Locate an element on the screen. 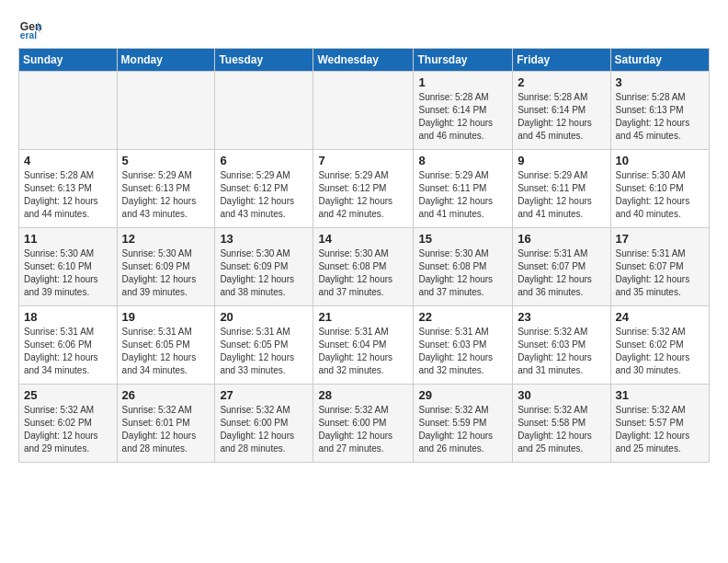 This screenshot has width=728, height=563. calendar-cell: 15Sunrise: 5:30 AM Sunset: 6:08 PM Dayli… is located at coordinates (463, 267).